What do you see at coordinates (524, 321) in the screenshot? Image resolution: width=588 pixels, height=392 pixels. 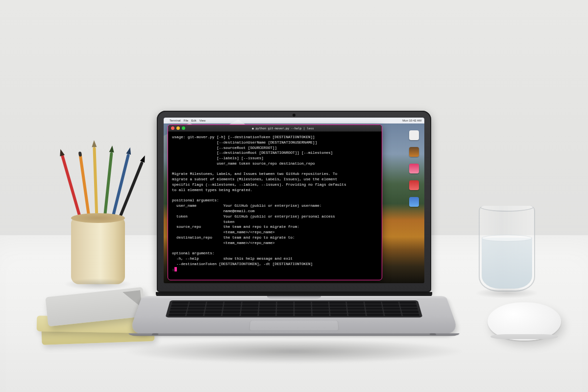 I see `computer-mouse` at bounding box center [524, 321].